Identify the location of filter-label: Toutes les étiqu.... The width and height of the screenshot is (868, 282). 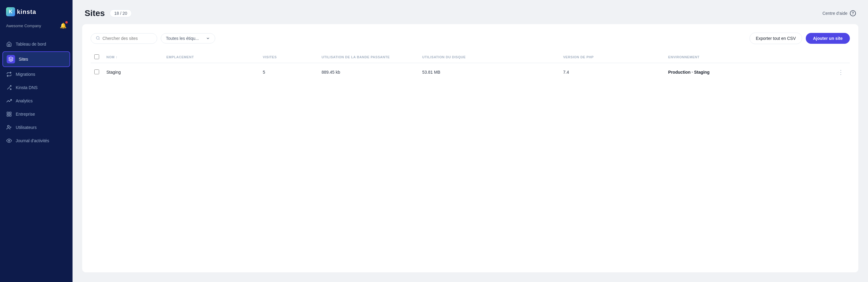
(182, 38).